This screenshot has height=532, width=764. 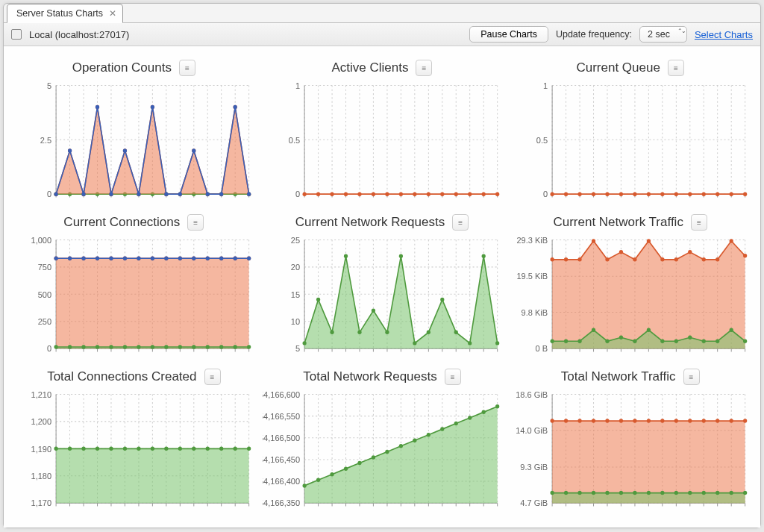 What do you see at coordinates (134, 222) in the screenshot?
I see `chart-header: Current Connections ≡` at bounding box center [134, 222].